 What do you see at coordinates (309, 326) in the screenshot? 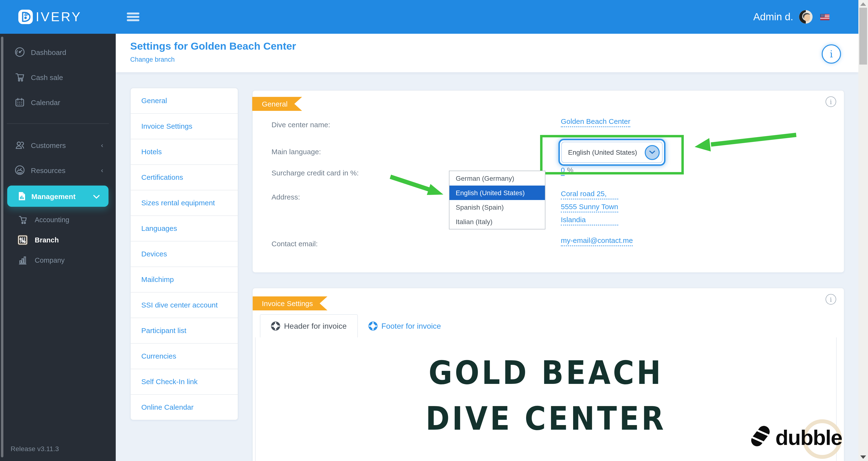
I see `tab-header-for-invoice: Header for invoice` at bounding box center [309, 326].